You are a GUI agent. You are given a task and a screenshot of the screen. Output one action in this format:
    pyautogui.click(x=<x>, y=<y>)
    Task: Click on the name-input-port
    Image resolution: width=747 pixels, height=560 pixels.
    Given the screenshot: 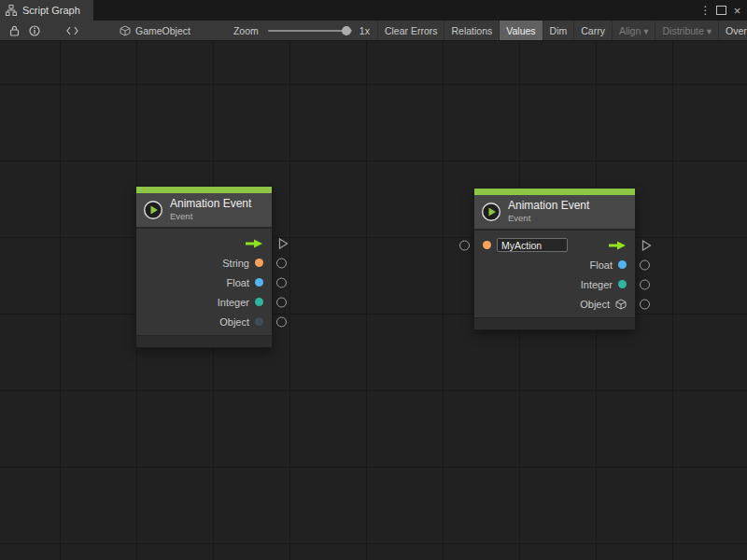 What is the action you would take?
    pyautogui.click(x=465, y=245)
    